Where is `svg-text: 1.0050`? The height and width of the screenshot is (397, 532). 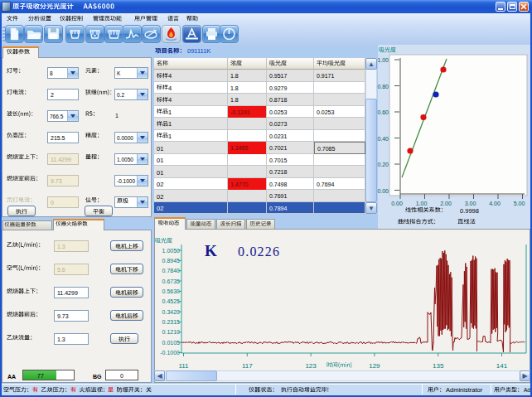
svg-text: 1.0050 is located at coordinates (172, 250).